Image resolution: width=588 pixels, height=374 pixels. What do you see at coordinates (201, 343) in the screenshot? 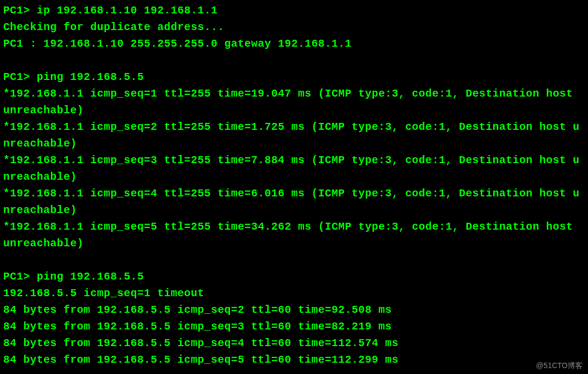
I see `output-line: 84 bytes from 192.168.5.5 icmp_seq=4 ttl…` at bounding box center [201, 343].